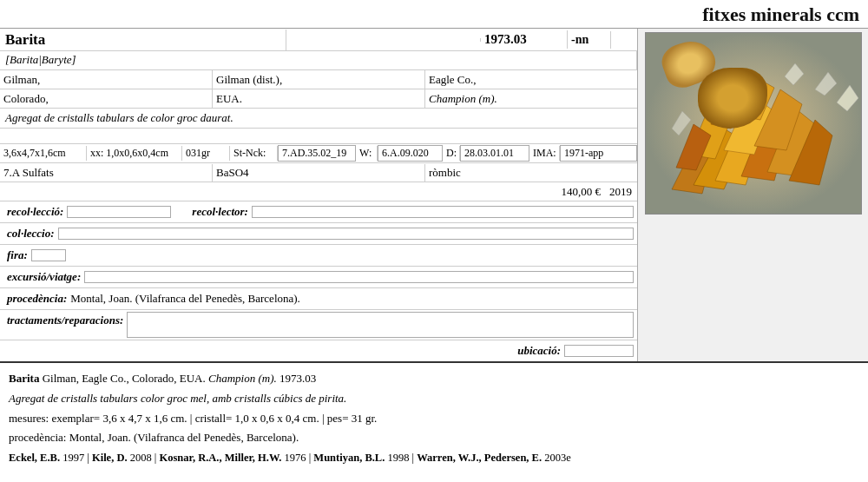 The height and width of the screenshot is (482, 868). I want to click on minerals-col1: 7.A Sulfats, so click(29, 173).